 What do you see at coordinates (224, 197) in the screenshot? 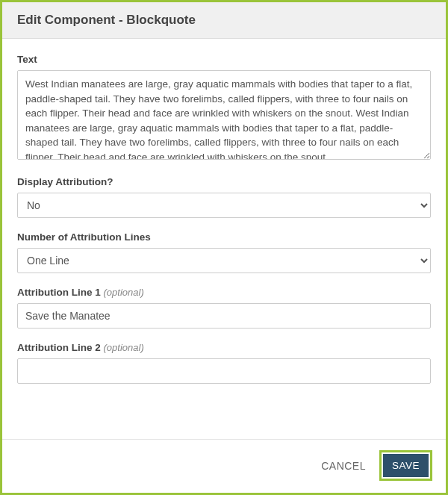
I see `field-display-attribution: Display Attribution? No Yes` at bounding box center [224, 197].